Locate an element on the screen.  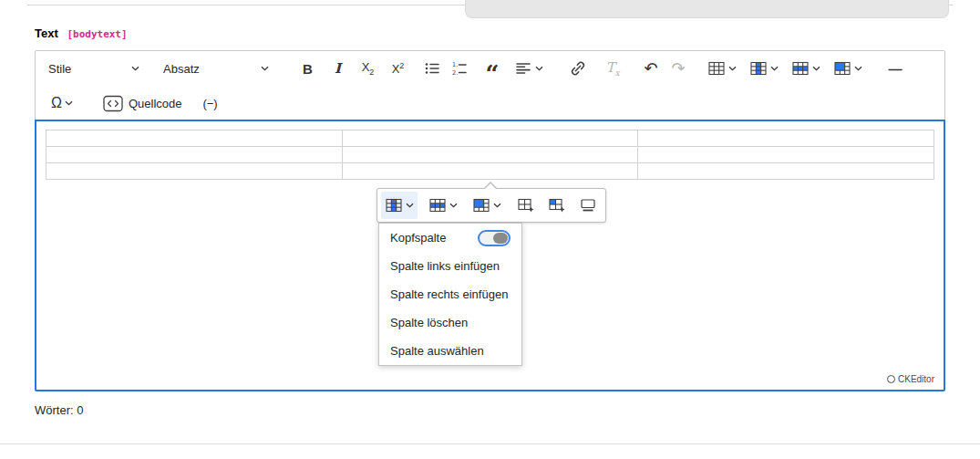
table-row-dropdown is located at coordinates (806, 68).